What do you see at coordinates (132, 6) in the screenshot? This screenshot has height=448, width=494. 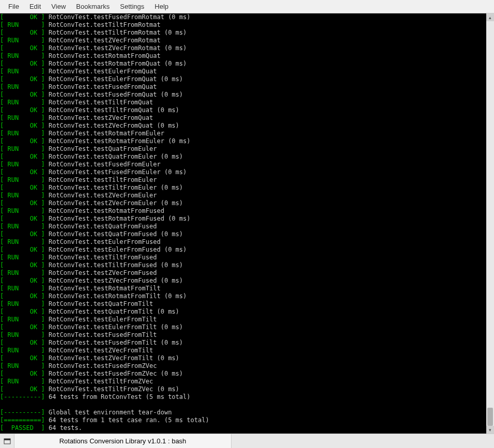 I see `menu-settings: Settings` at bounding box center [132, 6].